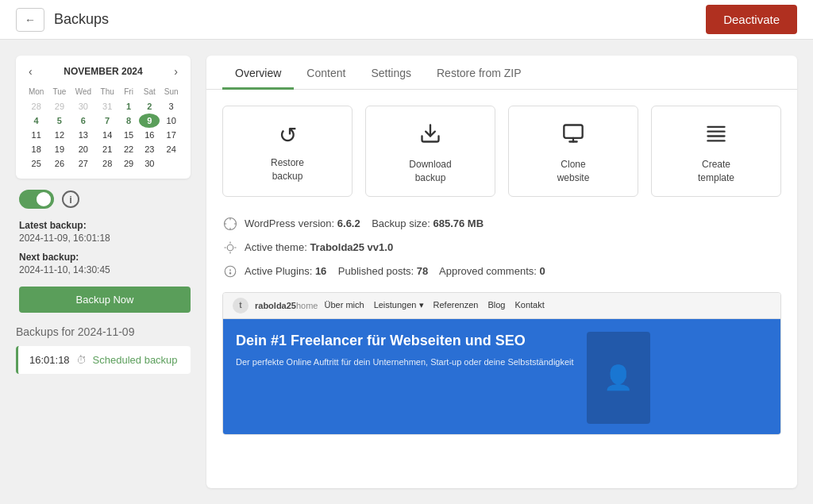 This screenshot has height=504, width=813. I want to click on calendar-day: 23, so click(149, 149).